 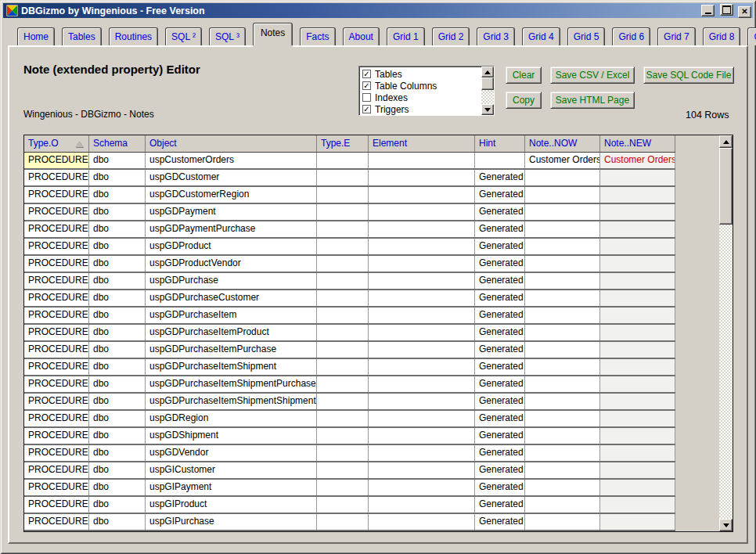 I want to click on minimize-button, so click(x=707, y=11).